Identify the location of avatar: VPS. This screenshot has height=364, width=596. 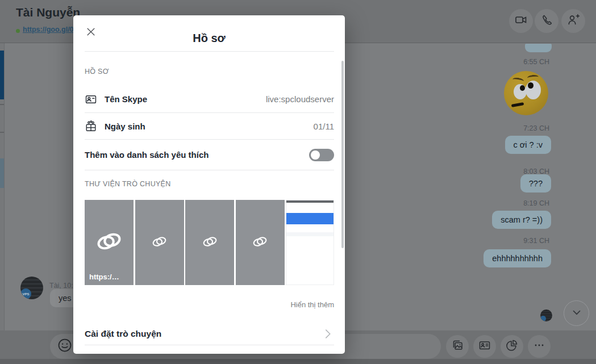
(32, 288).